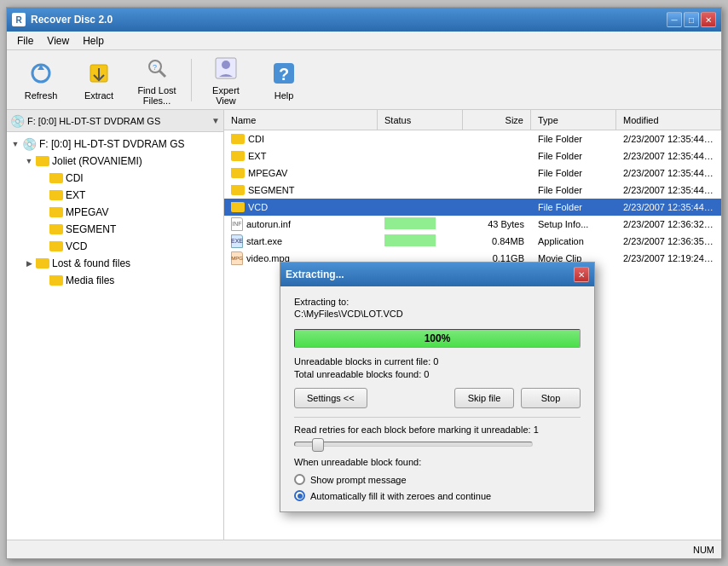  I want to click on unreadable-current-label: Unreadable blocks in current file: 0, so click(437, 361).